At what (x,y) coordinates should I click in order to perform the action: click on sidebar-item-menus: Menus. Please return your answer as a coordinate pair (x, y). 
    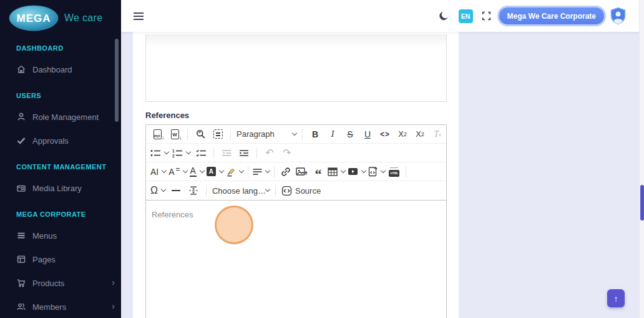
    Looking at the image, I should click on (63, 236).